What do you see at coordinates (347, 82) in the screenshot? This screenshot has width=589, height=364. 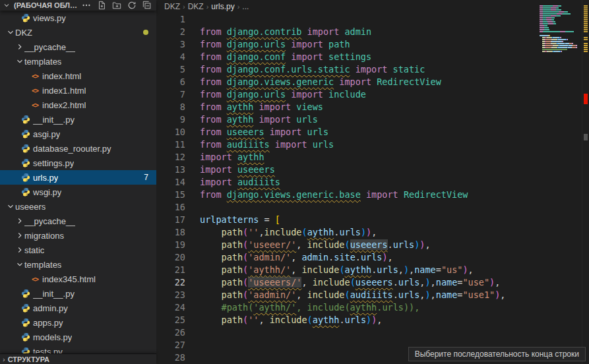 I see `code-line-6: 6from django.views.generic import Redire…` at bounding box center [347, 82].